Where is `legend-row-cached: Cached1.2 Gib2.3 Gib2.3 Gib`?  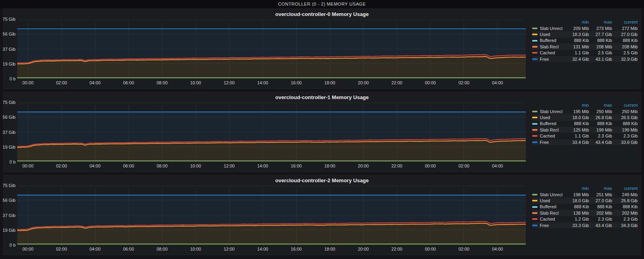
legend-row-cached: Cached1.2 Gib2.3 Gib2.3 Gib is located at coordinates (585, 219).